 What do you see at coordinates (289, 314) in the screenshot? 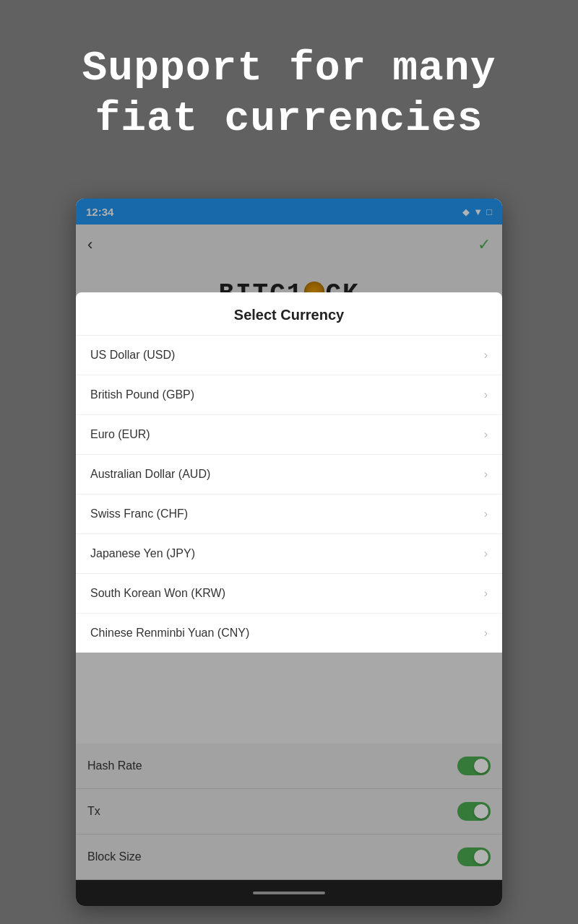
I see `modal-title: Select Currency` at bounding box center [289, 314].